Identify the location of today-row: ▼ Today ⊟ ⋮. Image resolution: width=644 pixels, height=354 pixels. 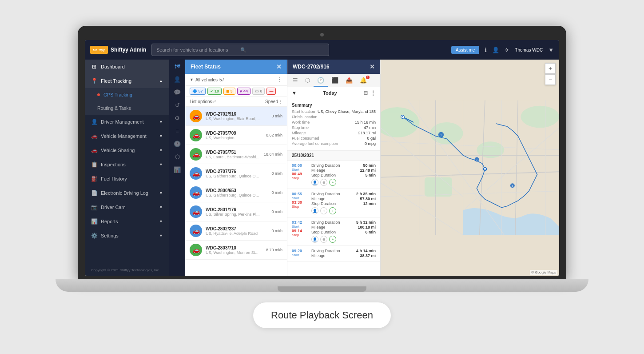
(334, 93).